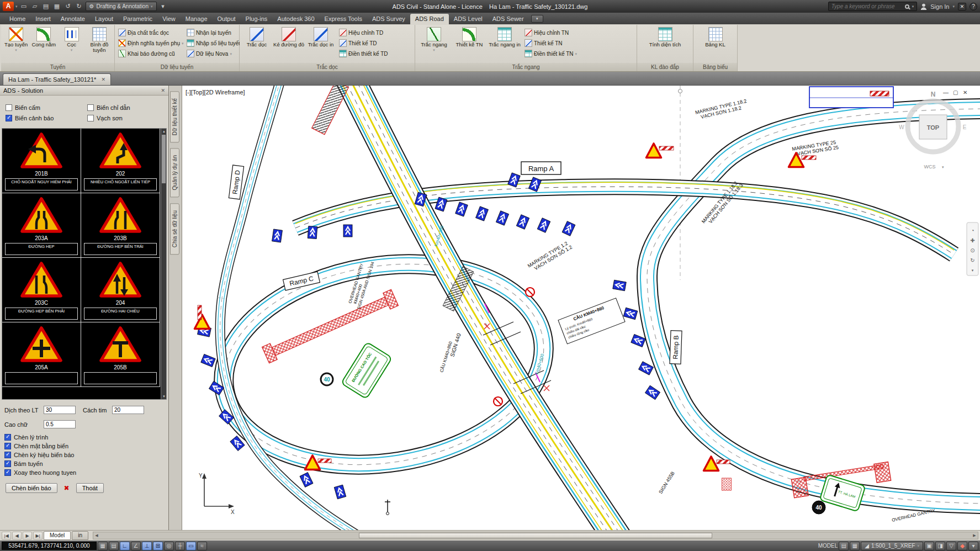  What do you see at coordinates (158, 546) in the screenshot?
I see `osnap-toggle: ⊞` at bounding box center [158, 546].